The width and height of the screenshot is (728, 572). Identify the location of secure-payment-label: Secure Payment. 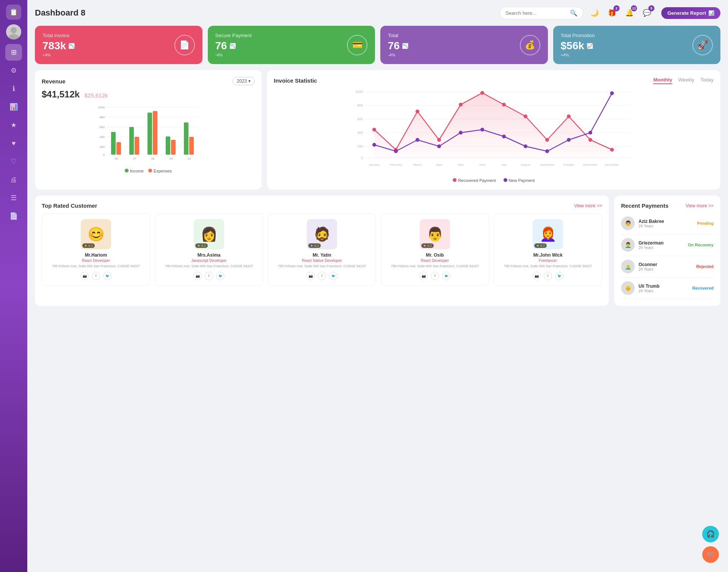
(234, 36).